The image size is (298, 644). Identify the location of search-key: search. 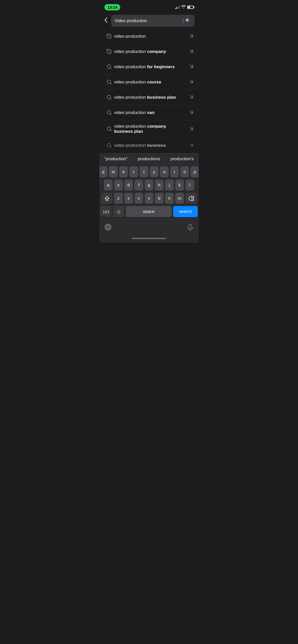
(185, 212).